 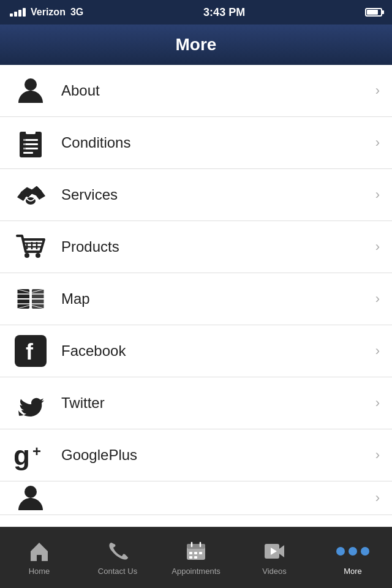 What do you see at coordinates (218, 403) in the screenshot?
I see `menu-label-twitter: Twitter` at bounding box center [218, 403].